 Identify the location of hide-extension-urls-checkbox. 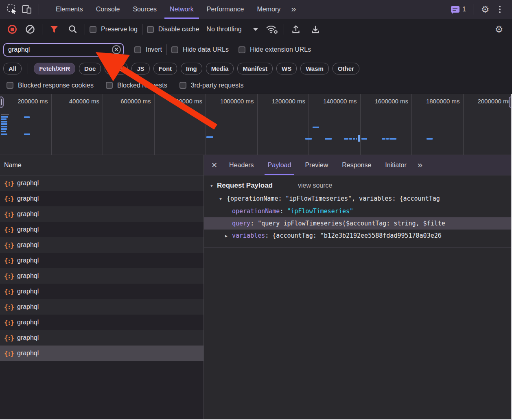
(242, 50).